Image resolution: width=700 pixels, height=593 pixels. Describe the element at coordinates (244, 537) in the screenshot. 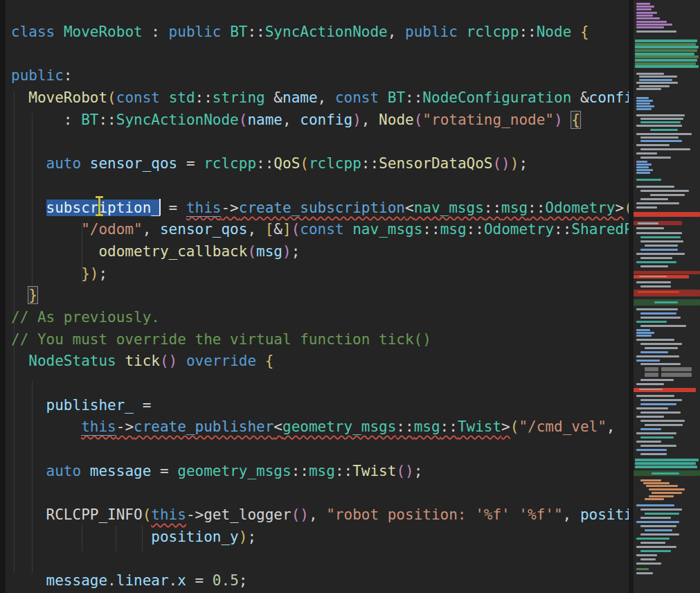

I see `code-token: )` at that location.